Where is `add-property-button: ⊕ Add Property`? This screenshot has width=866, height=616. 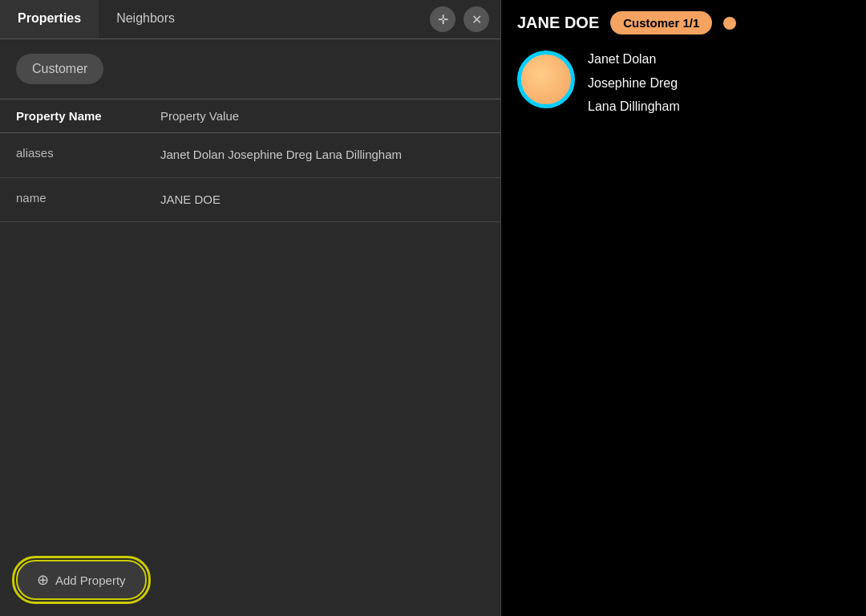 add-property-button: ⊕ Add Property is located at coordinates (82, 580).